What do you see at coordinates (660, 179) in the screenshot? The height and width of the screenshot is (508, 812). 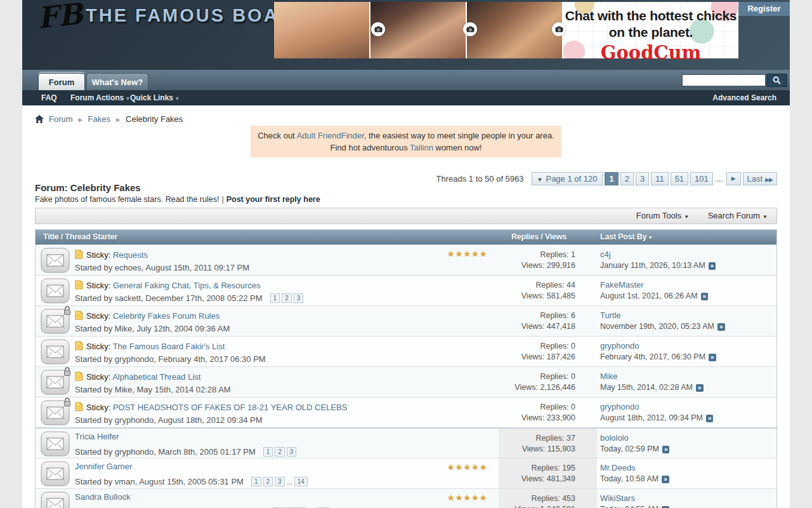 I see `page-button: 11` at bounding box center [660, 179].